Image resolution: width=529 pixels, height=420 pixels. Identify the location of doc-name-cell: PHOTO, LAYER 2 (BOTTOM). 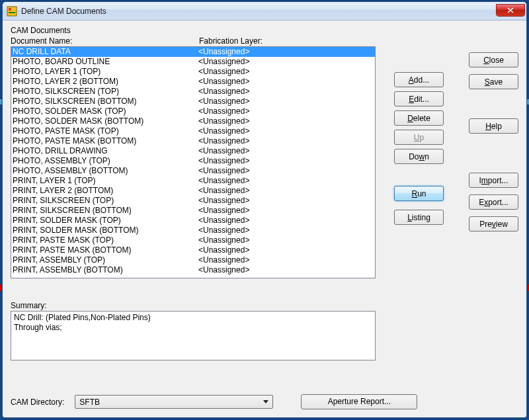
(106, 82).